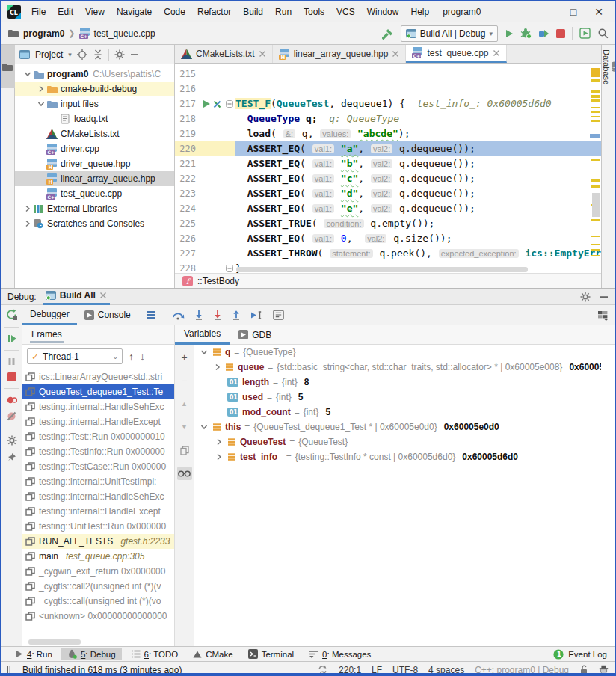  I want to click on editor-tab-cmakelists-txt: CMakeLists.txt, so click(224, 54).